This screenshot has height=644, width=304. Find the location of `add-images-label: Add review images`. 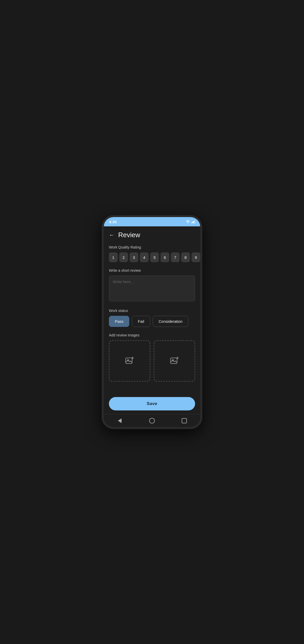

add-images-label: Add review images is located at coordinates (152, 335).